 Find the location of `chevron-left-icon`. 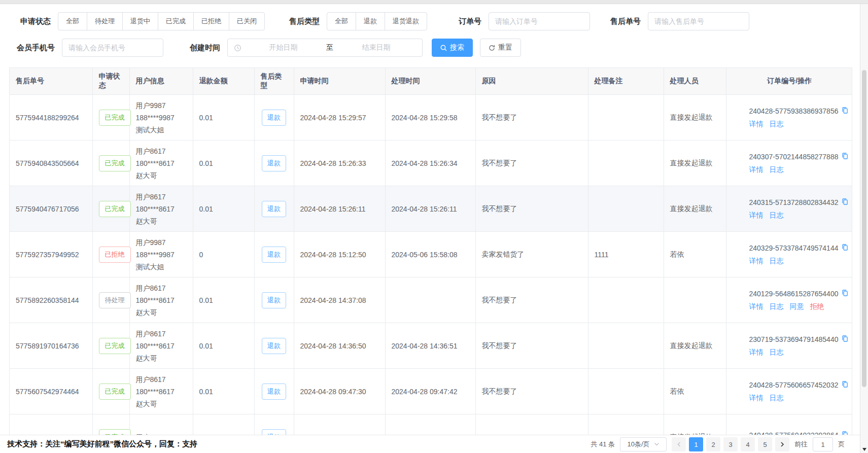

chevron-left-icon is located at coordinates (679, 444).